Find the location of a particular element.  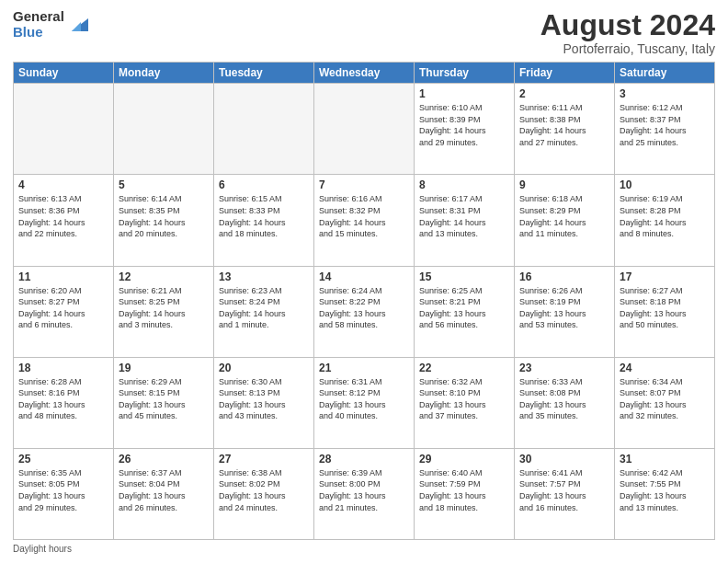

day-number: 18 is located at coordinates (63, 368).